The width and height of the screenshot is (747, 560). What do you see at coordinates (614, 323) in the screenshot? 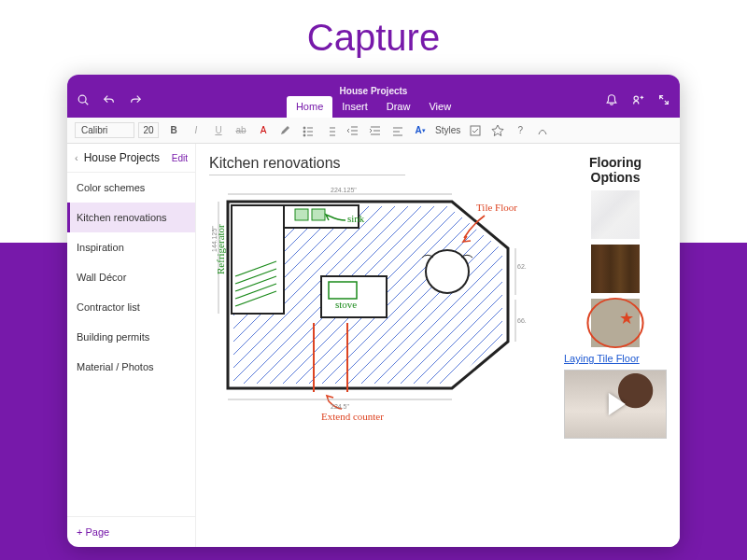
I see `selection-circle-icon` at bounding box center [614, 323].